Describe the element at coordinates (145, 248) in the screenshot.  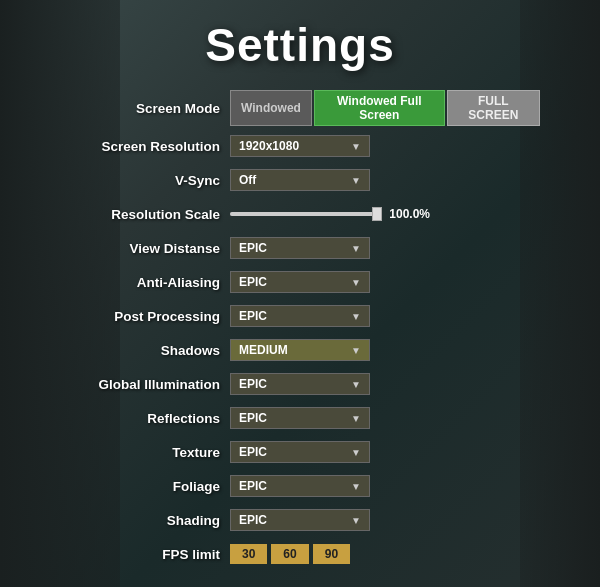
I see `view-distance-label: View Distanse` at that location.